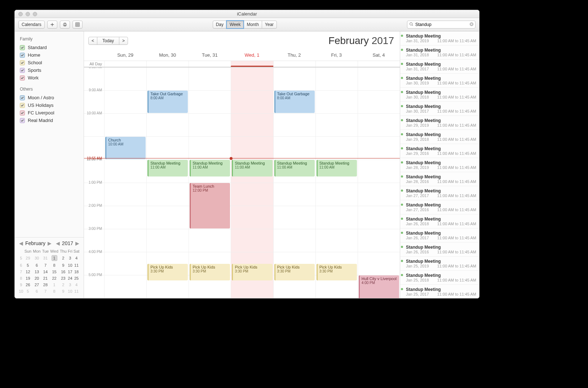 This screenshot has width=588, height=388. I want to click on day-column: Standup Meeting11:00 AMTeam Lunch12:00 P…, so click(210, 183).